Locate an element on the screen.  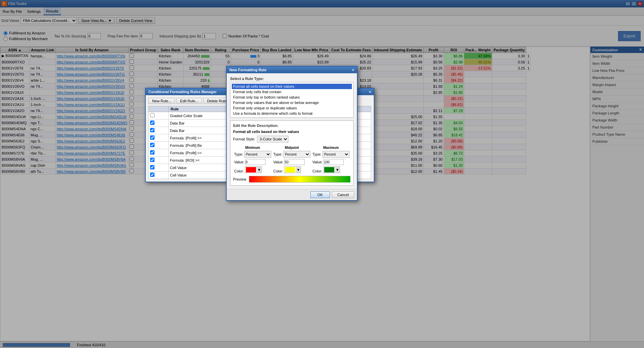
rule-type-item-1: Format only cells that contain is located at coordinates (292, 92).